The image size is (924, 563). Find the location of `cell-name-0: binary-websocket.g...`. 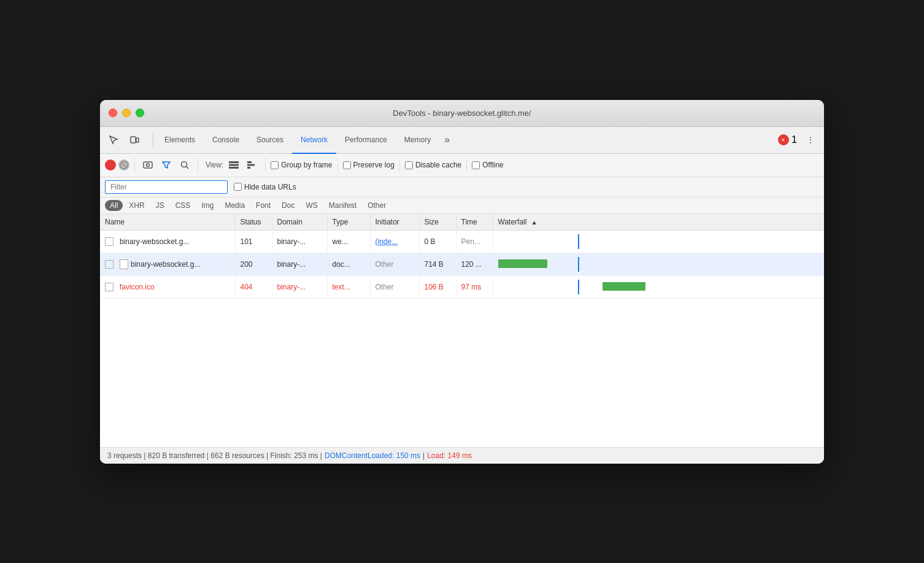

cell-name-0: binary-websocket.g... is located at coordinates (167, 242).